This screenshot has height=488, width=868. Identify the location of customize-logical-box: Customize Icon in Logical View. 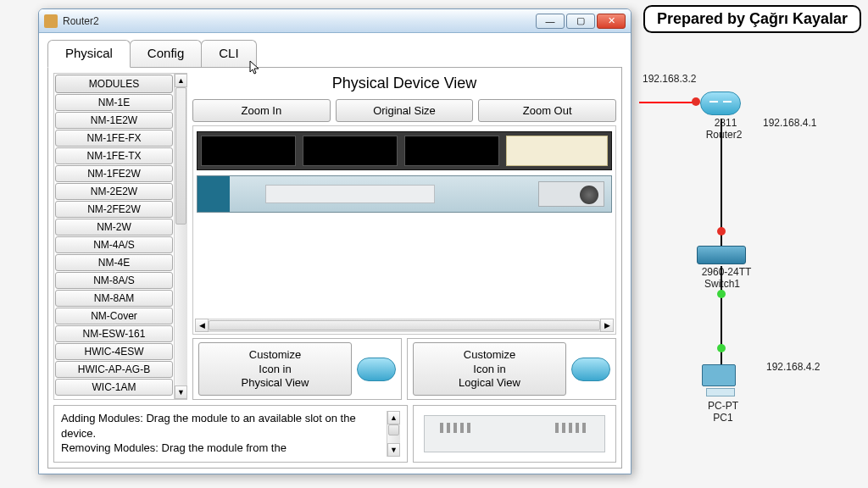
(512, 369).